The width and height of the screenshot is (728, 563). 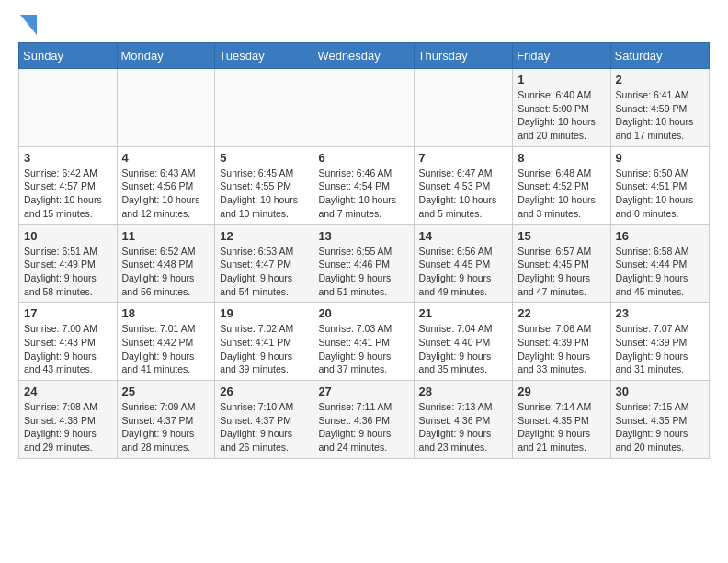 I want to click on logo-triangle-icon, so click(x=28, y=25).